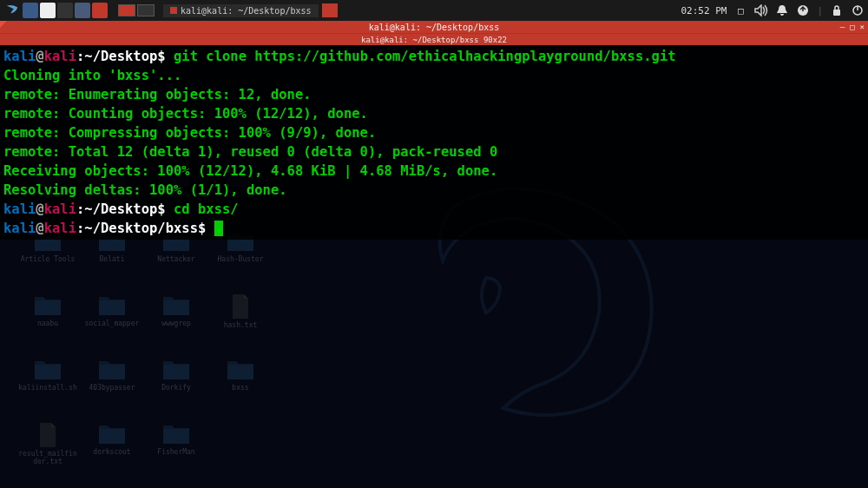 The width and height of the screenshot is (868, 488). Describe the element at coordinates (190, 95) in the screenshot. I see `output-line: Enumerating objects: 12, done.` at that location.